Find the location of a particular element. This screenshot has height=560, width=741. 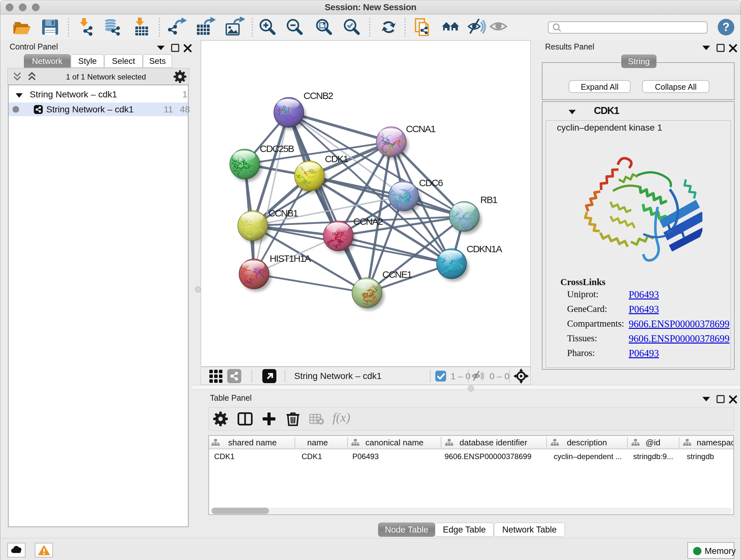

svg-text: HIST1H1A is located at coordinates (290, 258).